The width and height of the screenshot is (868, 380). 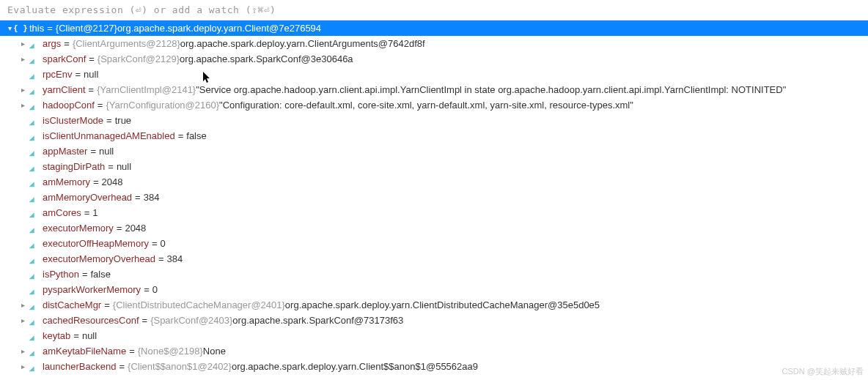 I want to click on object-braces-icon: { }, so click(x=21, y=29).